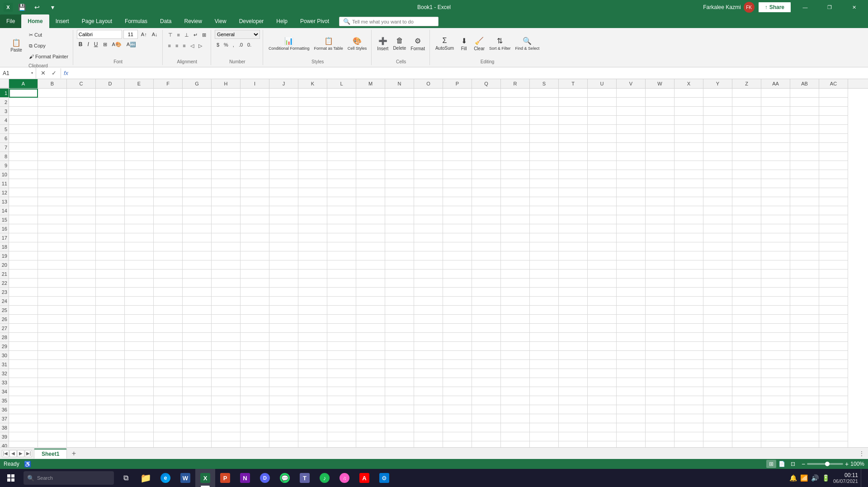  What do you see at coordinates (573, 165) in the screenshot?
I see `cell-T9` at bounding box center [573, 165].